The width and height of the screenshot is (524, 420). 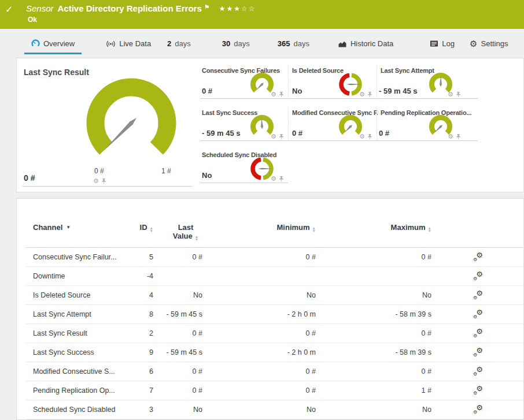 I want to click on channel-name-cell: Last Sync Attempt, so click(x=85, y=314).